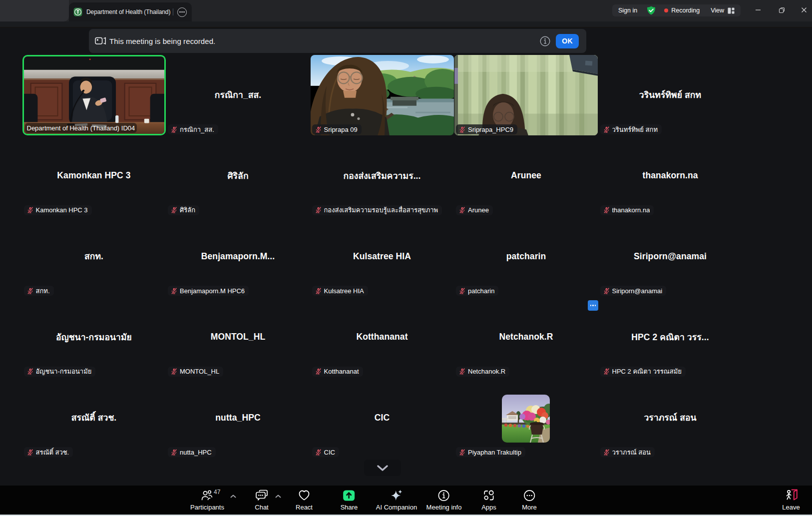 This screenshot has width=812, height=516. I want to click on participant-tile: thanakorn.na thanakorn.na, so click(670, 176).